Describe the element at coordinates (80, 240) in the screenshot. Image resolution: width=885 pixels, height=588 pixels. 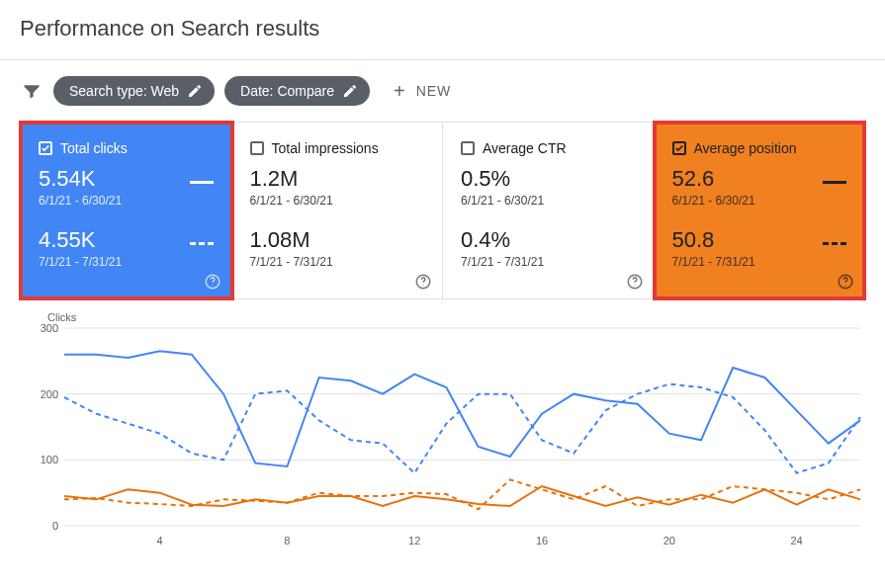
I see `metric-value-b: 4.55K` at that location.